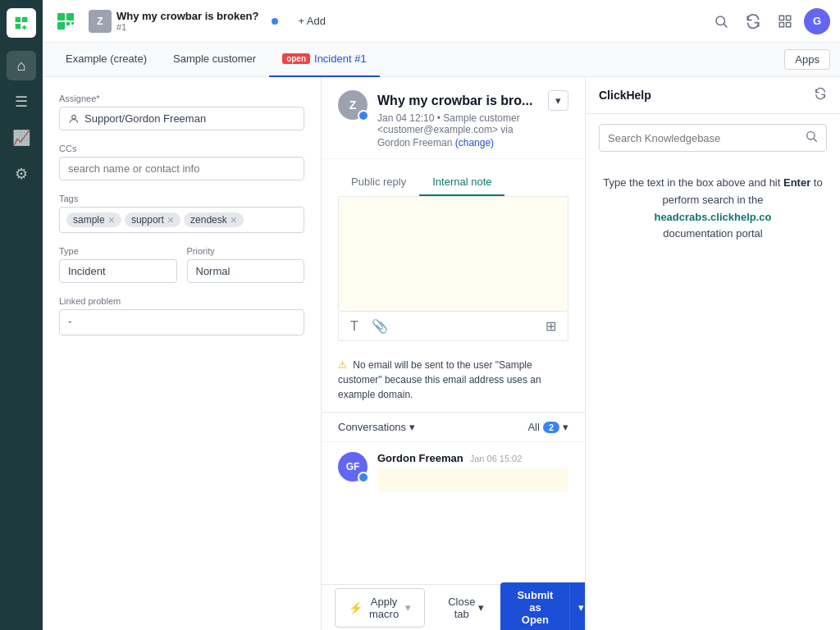  I want to click on knowledge-search-button, so click(811, 138).